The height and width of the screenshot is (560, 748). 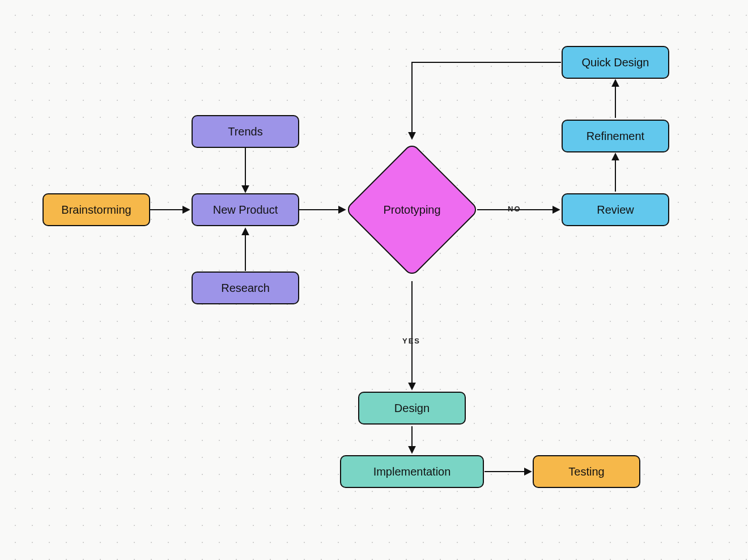 What do you see at coordinates (245, 288) in the screenshot?
I see `node-label: Research` at bounding box center [245, 288].